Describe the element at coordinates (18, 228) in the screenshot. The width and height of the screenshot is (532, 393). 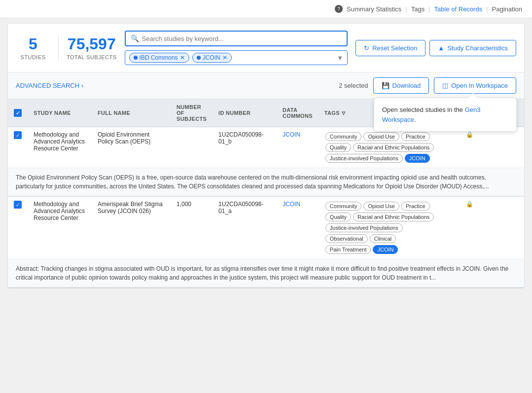
I see `row2-checkbox-cell: ✓` at that location.